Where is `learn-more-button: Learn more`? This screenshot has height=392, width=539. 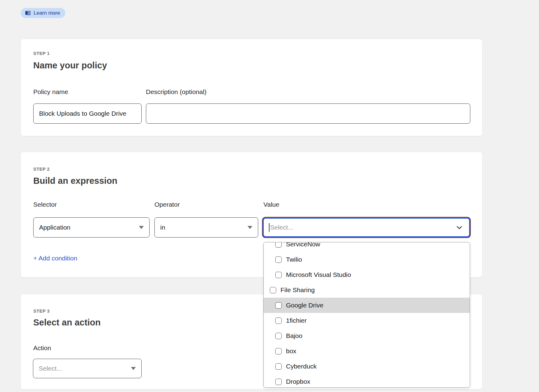 learn-more-button: Learn more is located at coordinates (43, 13).